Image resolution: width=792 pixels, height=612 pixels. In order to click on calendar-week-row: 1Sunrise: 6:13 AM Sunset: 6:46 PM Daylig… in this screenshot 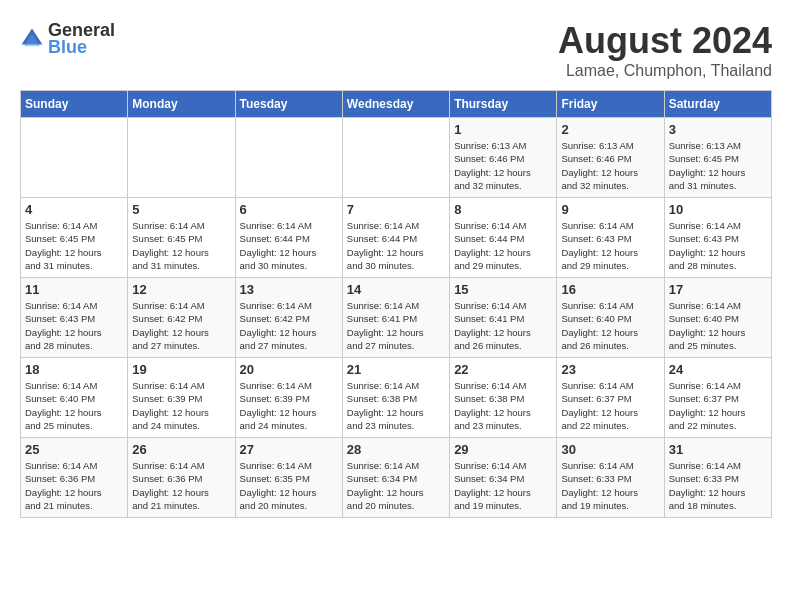, I will do `click(396, 158)`.